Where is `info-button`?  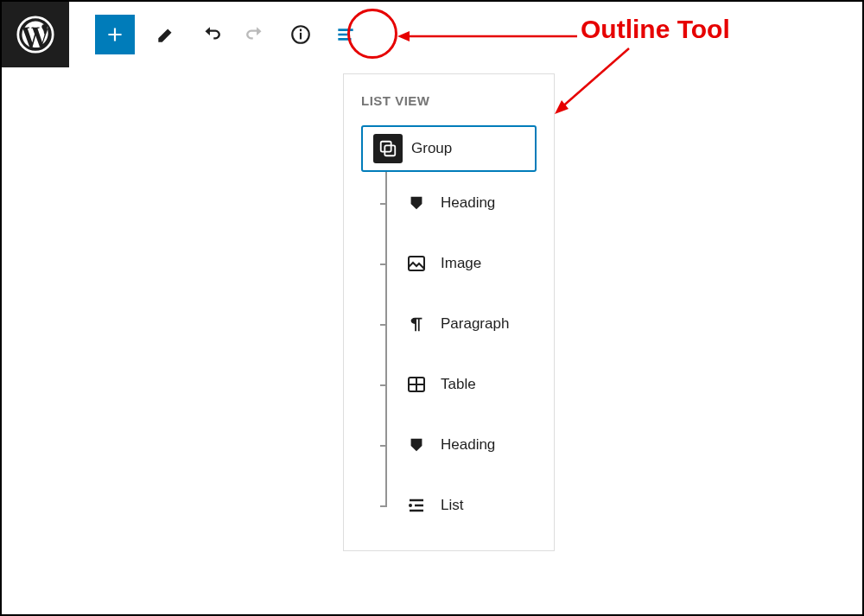
info-button is located at coordinates (301, 35).